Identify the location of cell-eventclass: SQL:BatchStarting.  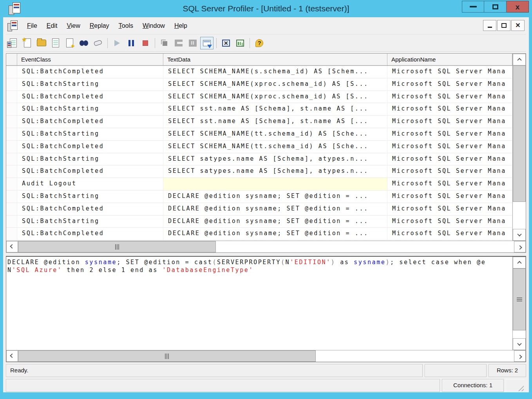
(90, 159).